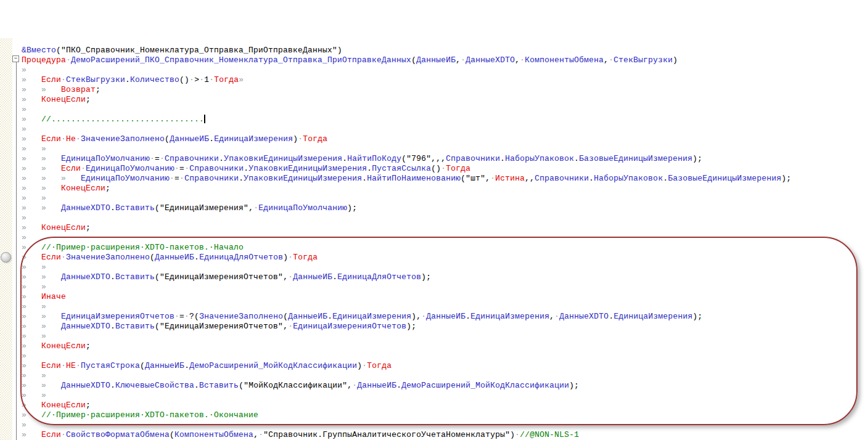 The height and width of the screenshot is (440, 868). What do you see at coordinates (406, 120) in the screenshot?
I see `code-line: » //...............................` at bounding box center [406, 120].